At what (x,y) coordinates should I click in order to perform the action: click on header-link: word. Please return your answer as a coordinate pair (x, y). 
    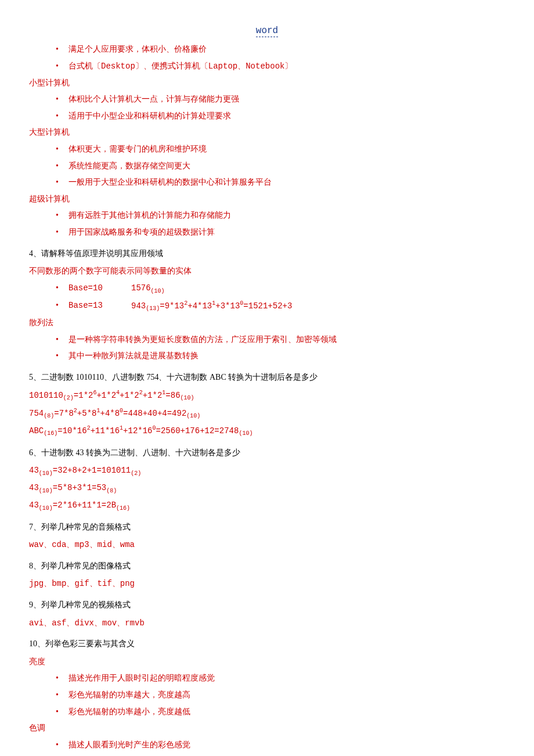
    Looking at the image, I should click on (267, 31).